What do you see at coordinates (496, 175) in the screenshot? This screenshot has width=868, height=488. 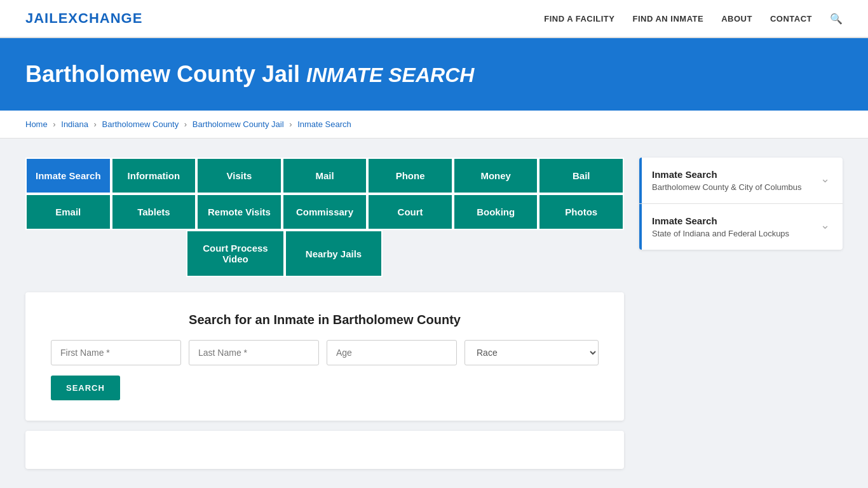 I see `tab-money: Money` at bounding box center [496, 175].